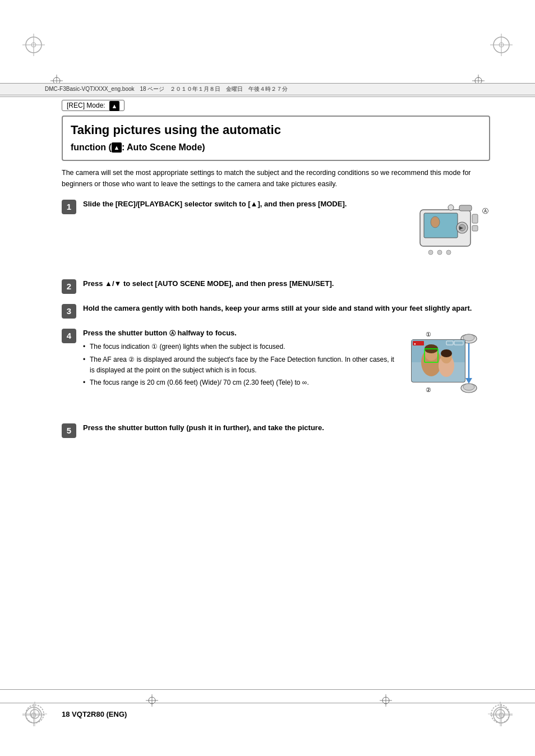 The image size is (535, 756). What do you see at coordinates (138, 147) in the screenshot?
I see `page-subtitle: function (▲: Auto Scene Mode)` at bounding box center [138, 147].